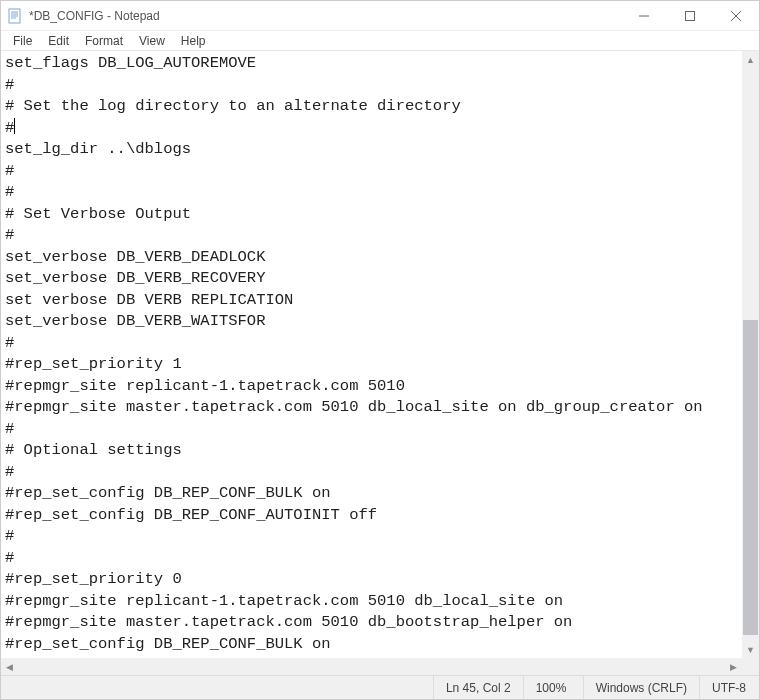 The image size is (760, 700). Describe the element at coordinates (644, 16) in the screenshot. I see `minimize-button` at that location.